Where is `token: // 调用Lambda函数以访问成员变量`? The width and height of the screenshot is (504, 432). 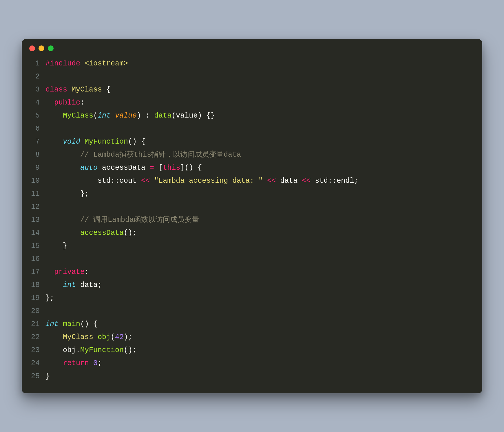 token: // 调用Lambda函数以访问成员变量 is located at coordinates (140, 220).